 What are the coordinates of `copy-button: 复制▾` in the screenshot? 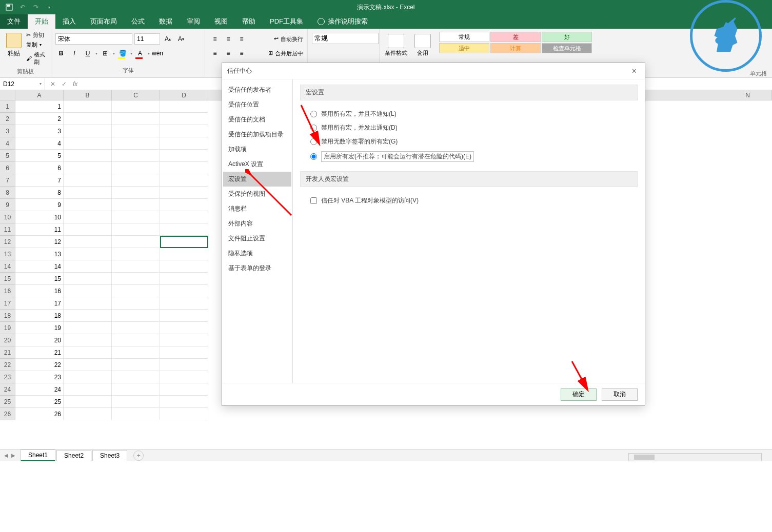 It's located at (36, 45).